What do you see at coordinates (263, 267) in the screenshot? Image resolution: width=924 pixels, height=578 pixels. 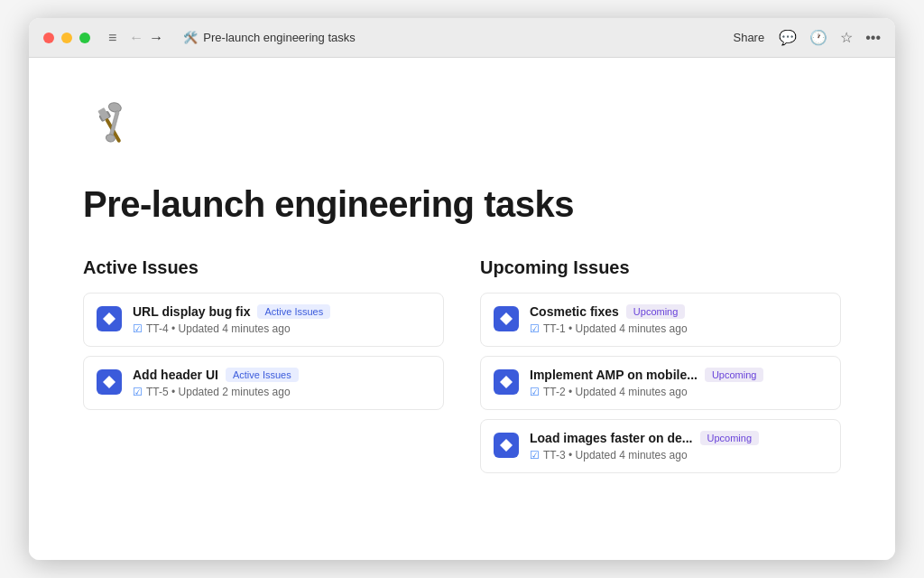 I see `active-issues-heading: Active Issues` at bounding box center [263, 267].